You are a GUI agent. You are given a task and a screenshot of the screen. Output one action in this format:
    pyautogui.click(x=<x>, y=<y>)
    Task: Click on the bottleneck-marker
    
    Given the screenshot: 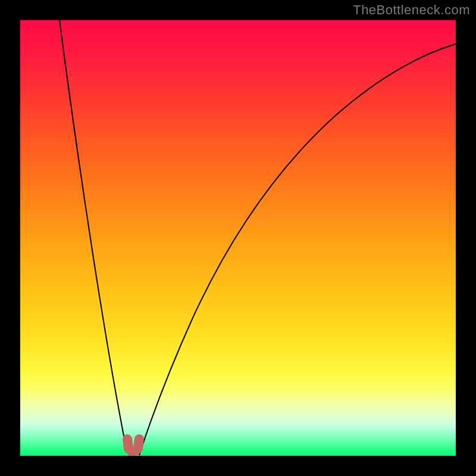 What is the action you would take?
    pyautogui.click(x=133, y=445)
    